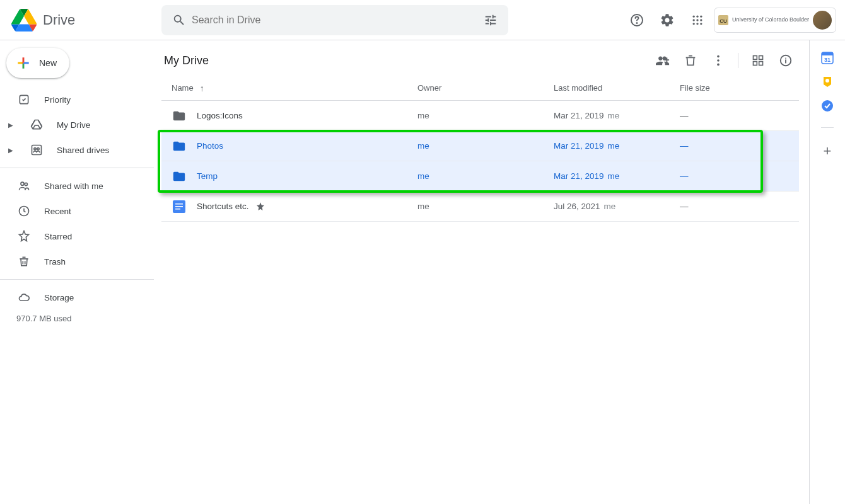 The height and width of the screenshot is (504, 845). What do you see at coordinates (335, 20) in the screenshot?
I see `search-bar` at bounding box center [335, 20].